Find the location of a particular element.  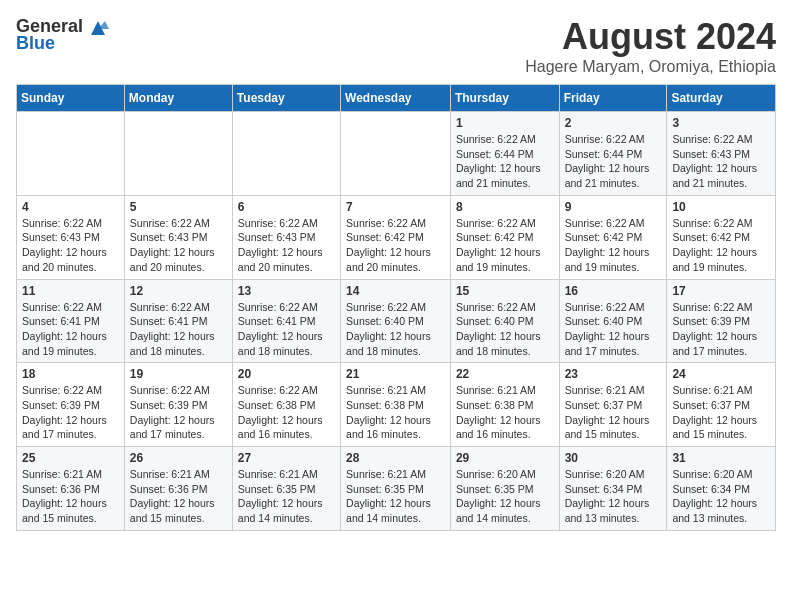

calendar-cell: 23Sunrise: 6:21 AM Sunset: 6:37 PM Dayli… is located at coordinates (613, 405).